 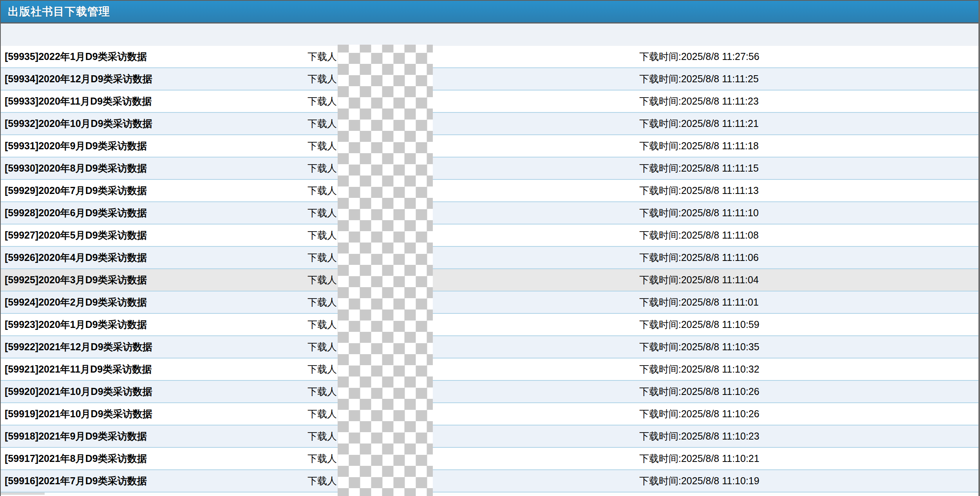 What do you see at coordinates (78, 369) in the screenshot?
I see `row-title: [59921]2021年11月D9类采访数据` at bounding box center [78, 369].